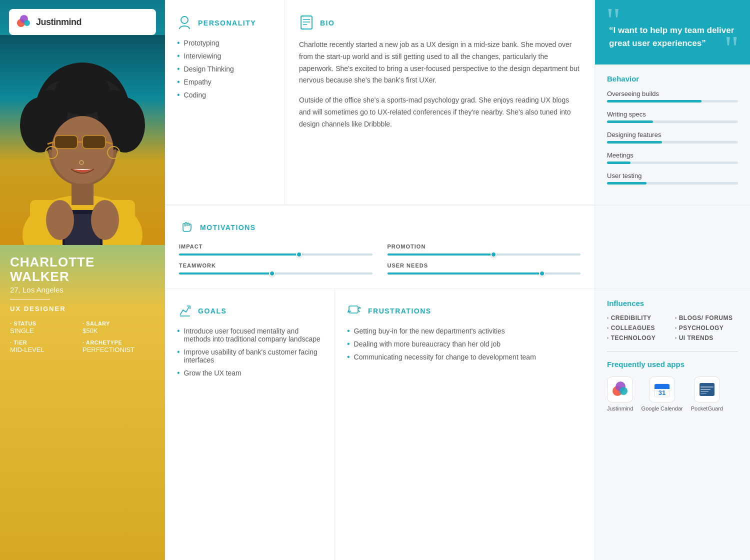 Image resolution: width=750 pixels, height=560 pixels. I want to click on app-icon-calendar: 31, so click(662, 390).